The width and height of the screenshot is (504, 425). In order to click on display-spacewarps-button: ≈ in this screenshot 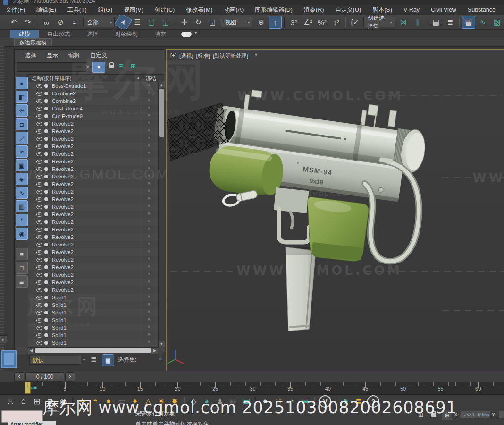, I will do `click(22, 152)`.